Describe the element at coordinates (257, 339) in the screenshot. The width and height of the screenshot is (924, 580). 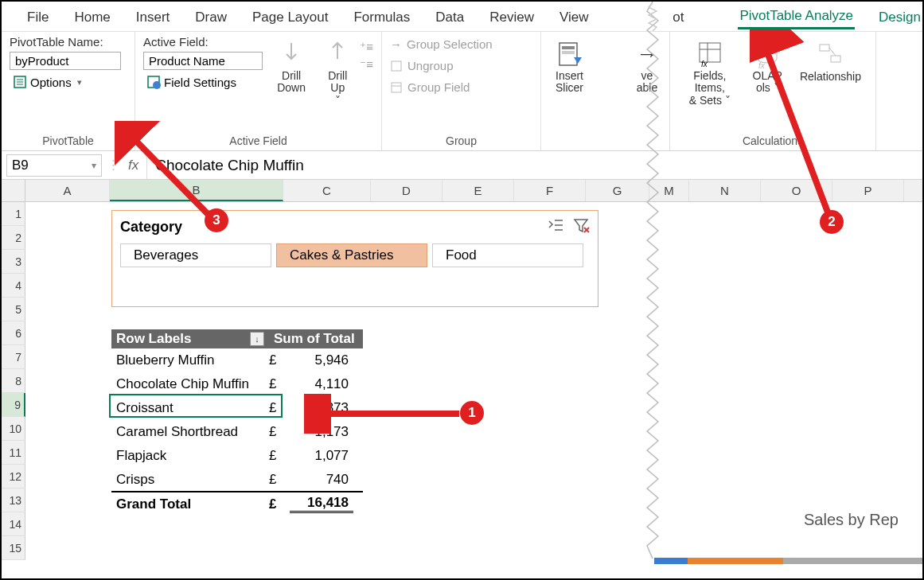
I see `sort-dropdown-icon: ↓` at that location.